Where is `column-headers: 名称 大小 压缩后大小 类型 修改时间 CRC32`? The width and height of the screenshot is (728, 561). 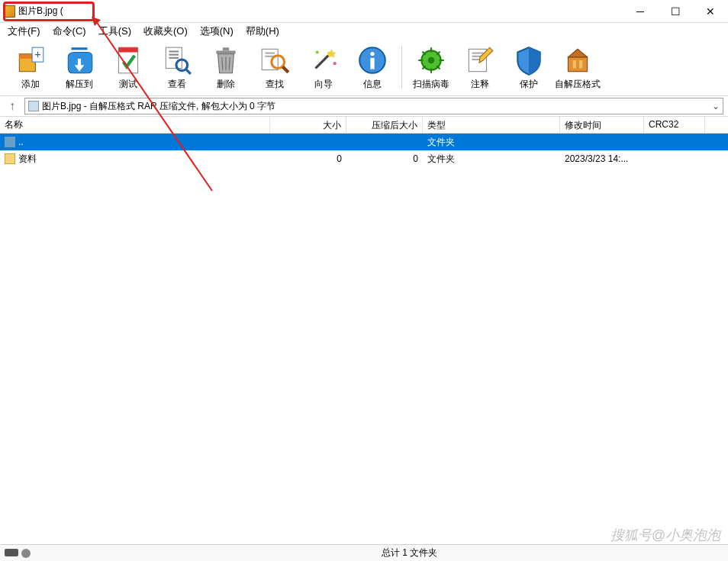
column-headers: 名称 大小 压缩后大小 类型 修改时间 CRC32 is located at coordinates (364, 125).